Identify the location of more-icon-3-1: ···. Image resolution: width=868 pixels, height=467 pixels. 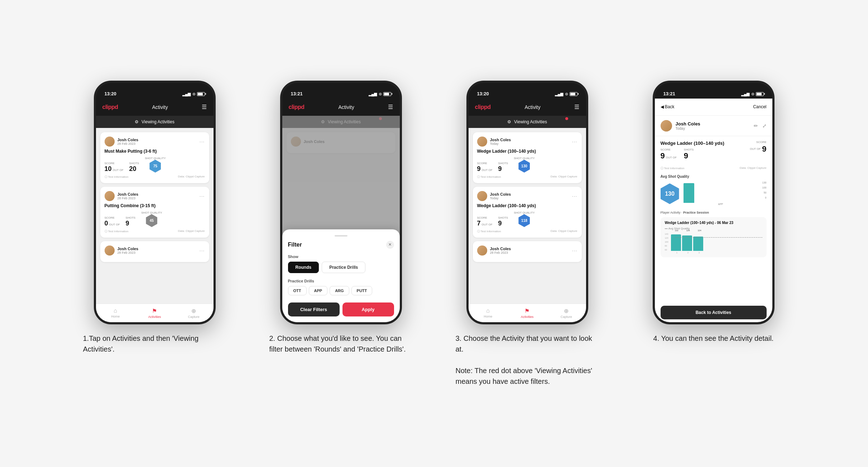
(575, 142).